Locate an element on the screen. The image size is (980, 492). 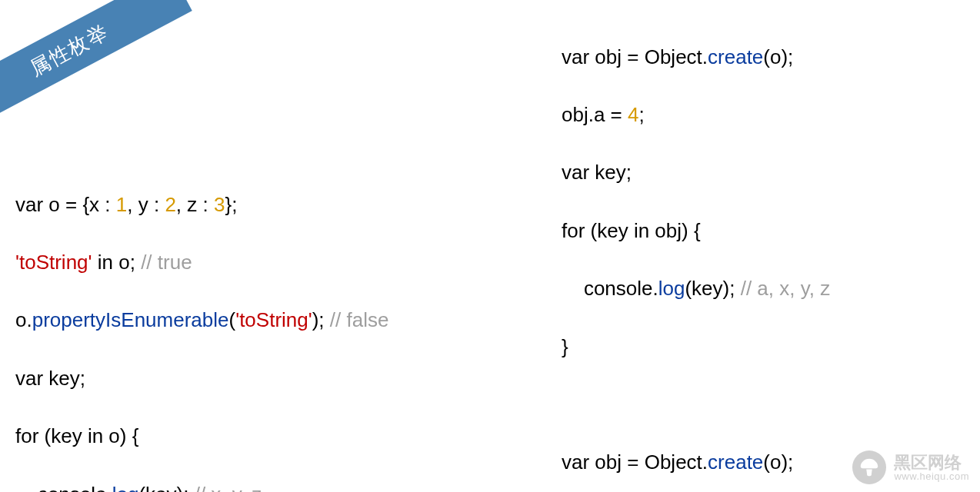
code-line: obj.a = 4; is located at coordinates (706, 115).